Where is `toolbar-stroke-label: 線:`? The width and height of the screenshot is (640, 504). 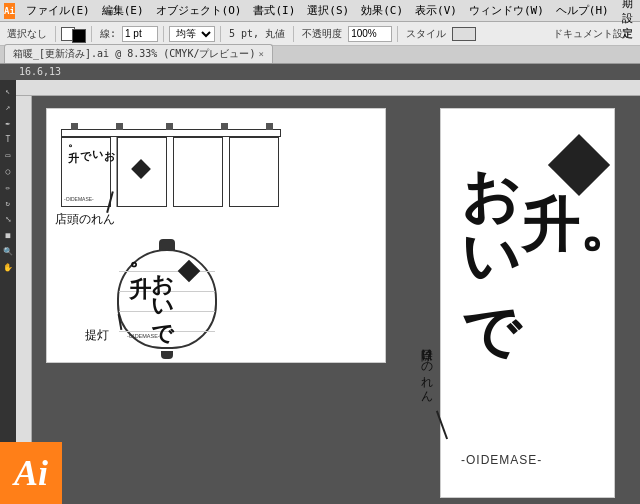
toolbar-stroke-label: 線: is located at coordinates (108, 34).